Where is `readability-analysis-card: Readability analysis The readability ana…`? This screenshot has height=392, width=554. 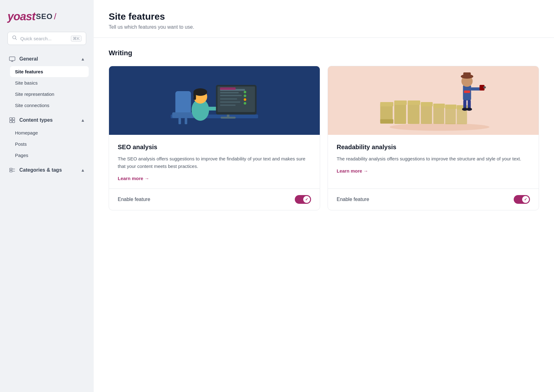
readability-analysis-card: Readability analysis The readability ana… is located at coordinates (433, 138).